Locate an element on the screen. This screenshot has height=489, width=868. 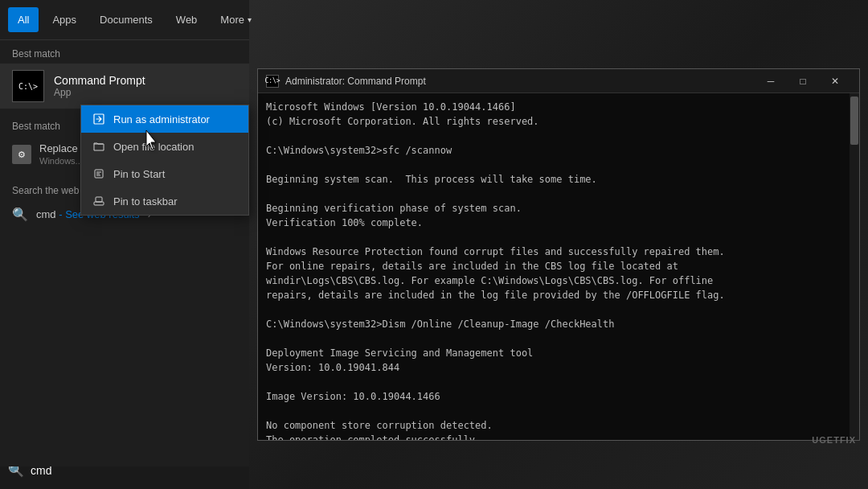
pin-start-label: Pin to Start is located at coordinates (139, 174).